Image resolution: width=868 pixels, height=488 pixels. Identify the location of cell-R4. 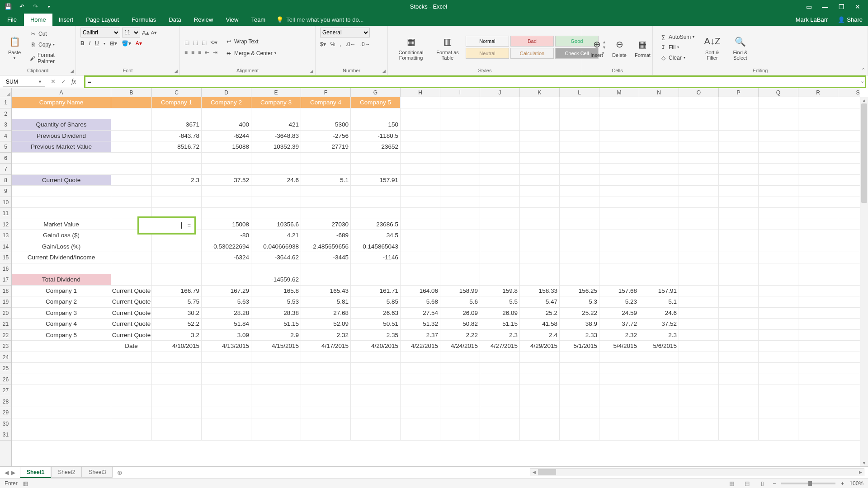
(818, 136).